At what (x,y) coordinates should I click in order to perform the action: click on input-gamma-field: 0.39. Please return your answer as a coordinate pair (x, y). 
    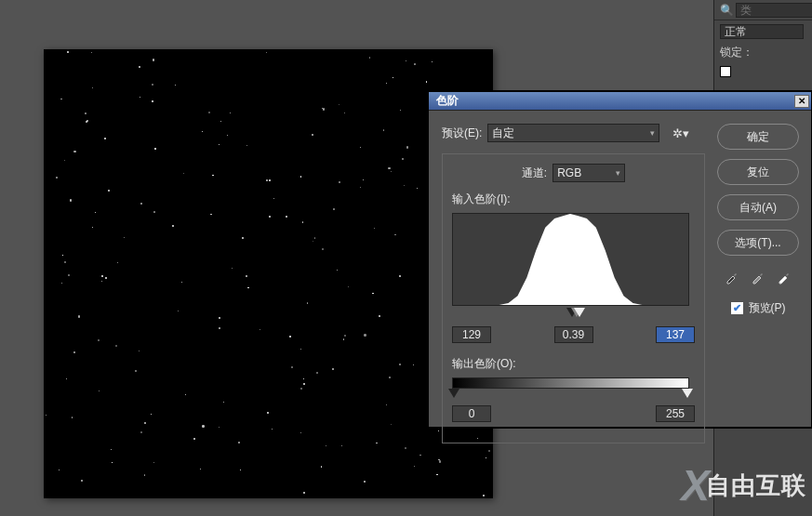
    Looking at the image, I should click on (574, 335).